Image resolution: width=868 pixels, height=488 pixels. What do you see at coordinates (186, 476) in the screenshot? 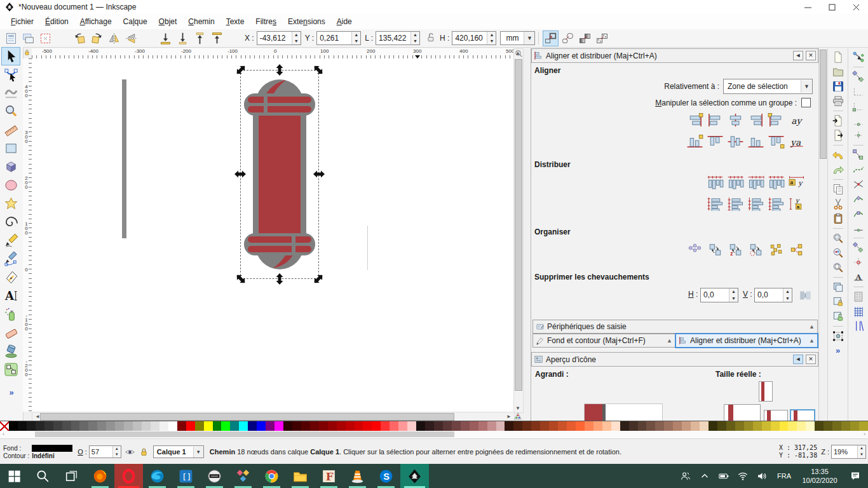
I see `taskbar-item: []` at bounding box center [186, 476].